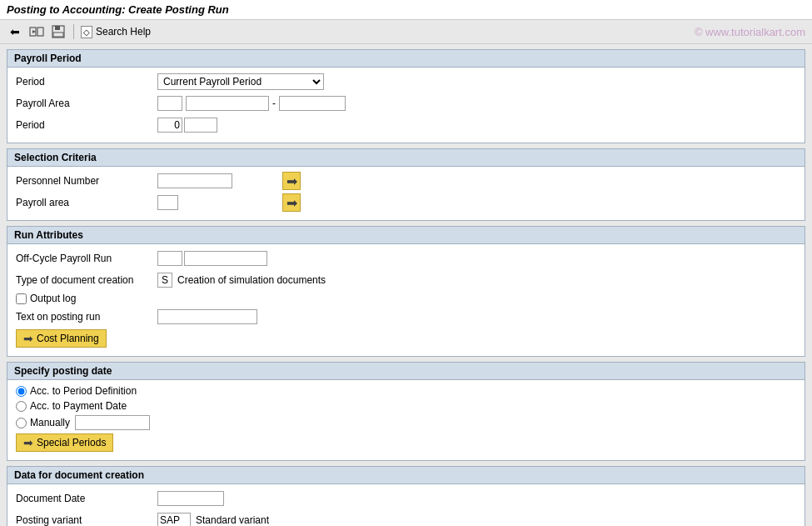 This screenshot has height=526, width=812. Describe the element at coordinates (170, 125) in the screenshot. I see `period-input` at that location.